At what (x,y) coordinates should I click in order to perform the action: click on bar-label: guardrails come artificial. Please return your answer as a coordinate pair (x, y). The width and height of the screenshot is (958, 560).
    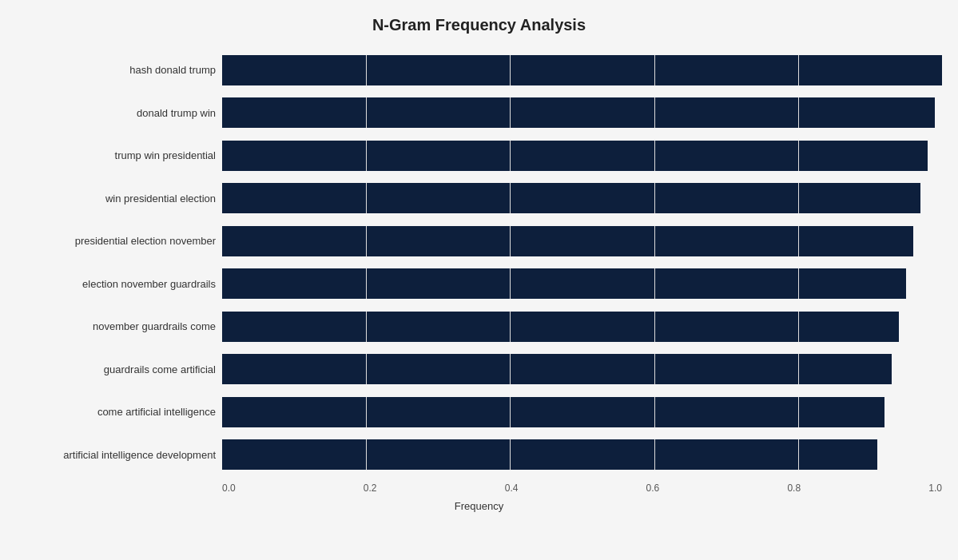
    Looking at the image, I should click on (119, 369).